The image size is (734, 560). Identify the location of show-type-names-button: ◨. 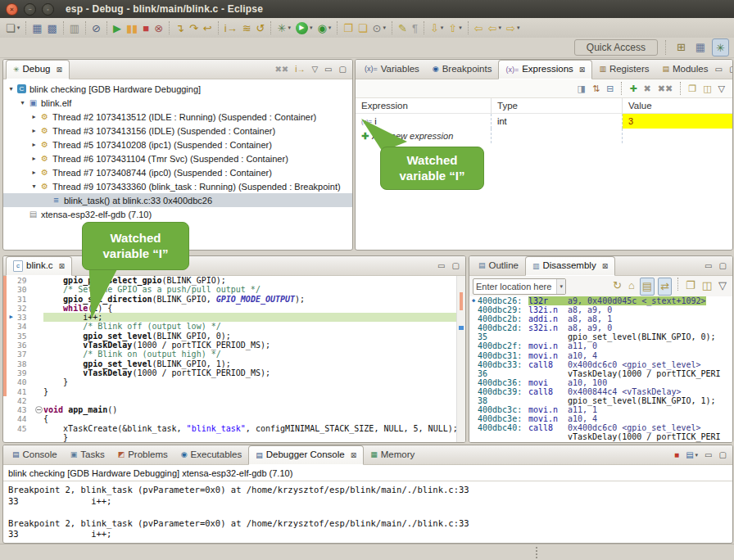
(582, 88).